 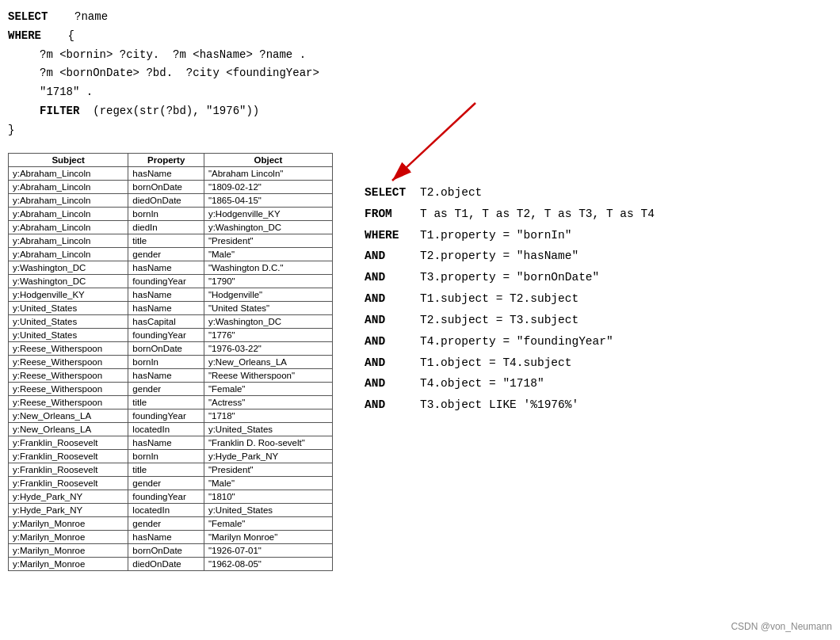 I want to click on table-row: y:New_Orleans_LAlocatedIny:United_States, so click(x=171, y=429).